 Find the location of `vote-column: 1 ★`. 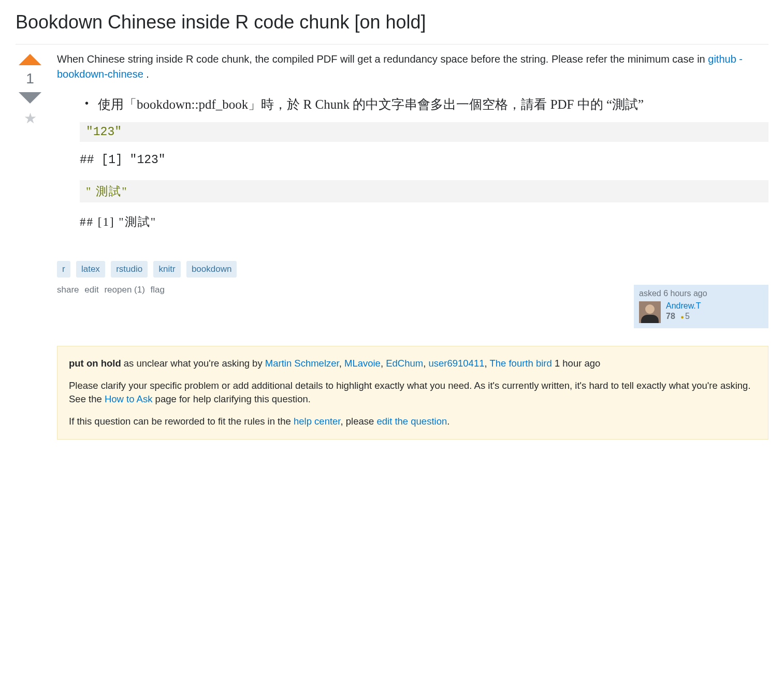

vote-column: 1 ★ is located at coordinates (30, 89).